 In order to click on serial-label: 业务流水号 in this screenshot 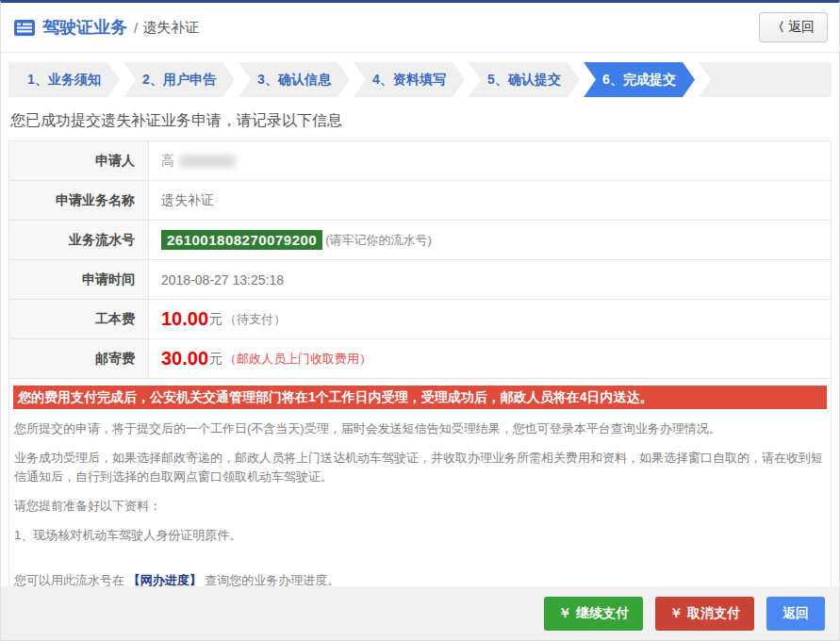, I will do `click(79, 239)`.